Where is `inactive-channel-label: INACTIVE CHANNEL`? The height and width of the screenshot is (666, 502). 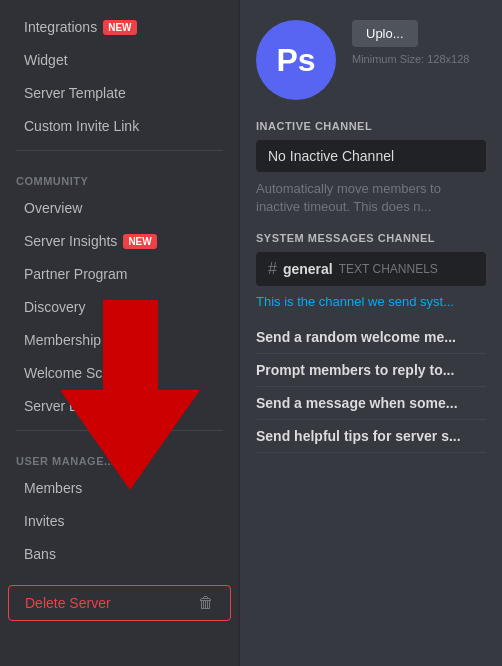 inactive-channel-label: INACTIVE CHANNEL is located at coordinates (371, 126).